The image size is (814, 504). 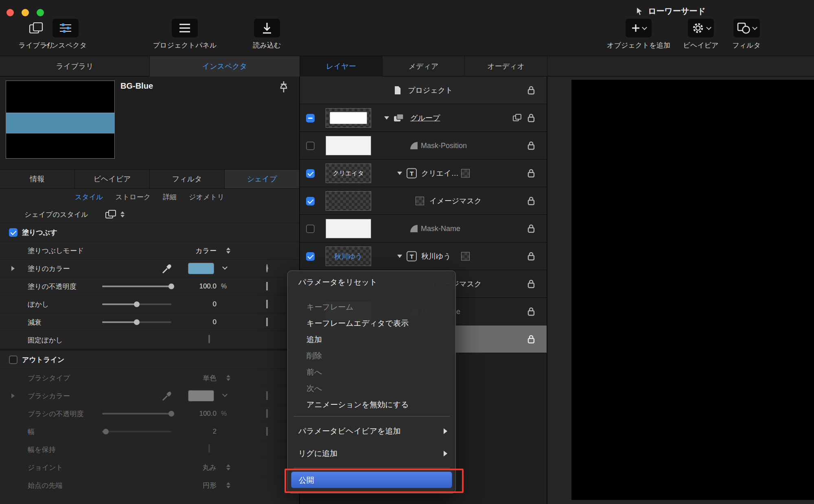 What do you see at coordinates (89, 197) in the screenshot?
I see `subtab-style: スタイル` at bounding box center [89, 197].